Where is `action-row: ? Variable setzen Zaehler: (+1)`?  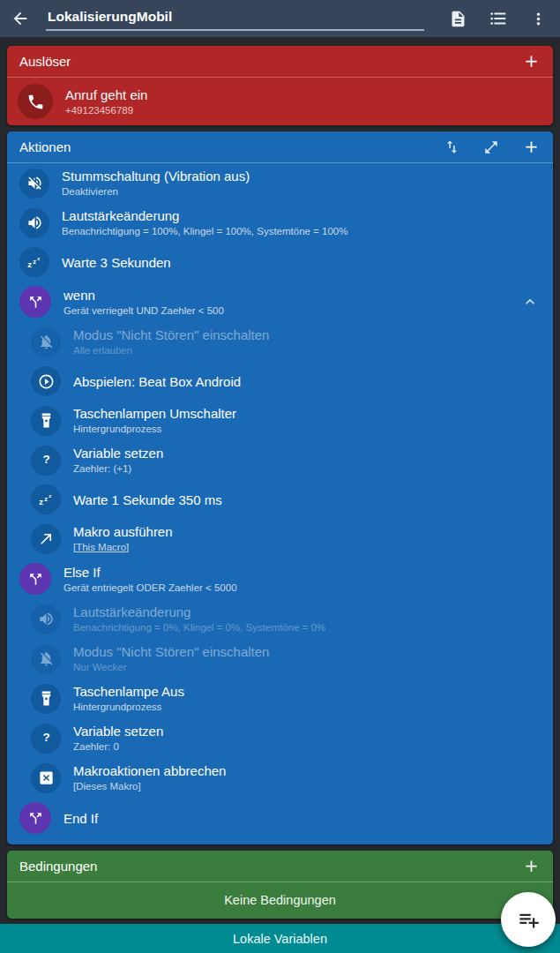
action-row: ? Variable setzen Zaehler: (+1) is located at coordinates (280, 461).